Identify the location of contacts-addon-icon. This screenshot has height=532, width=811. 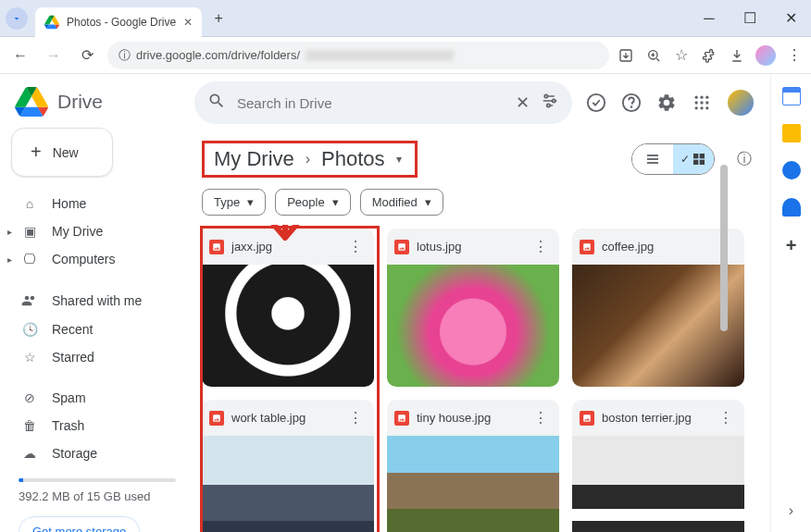
(792, 207).